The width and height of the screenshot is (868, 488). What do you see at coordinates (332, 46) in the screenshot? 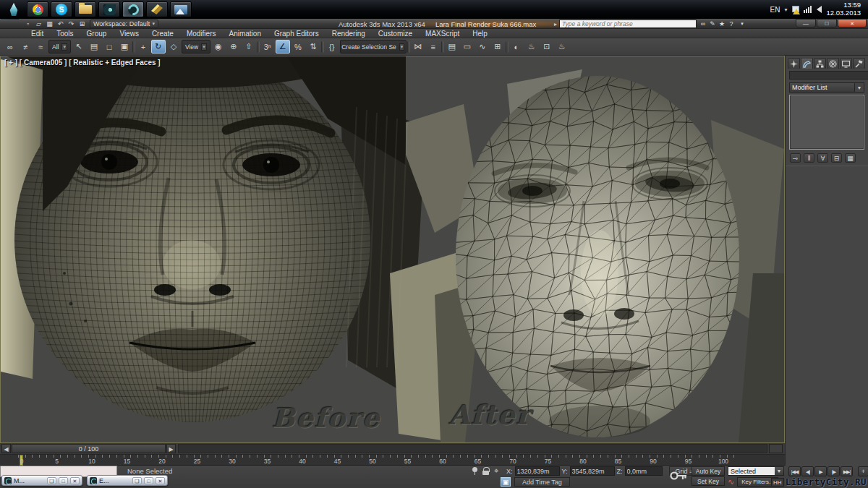
I see `named-selection-sets-icon: {}` at bounding box center [332, 46].